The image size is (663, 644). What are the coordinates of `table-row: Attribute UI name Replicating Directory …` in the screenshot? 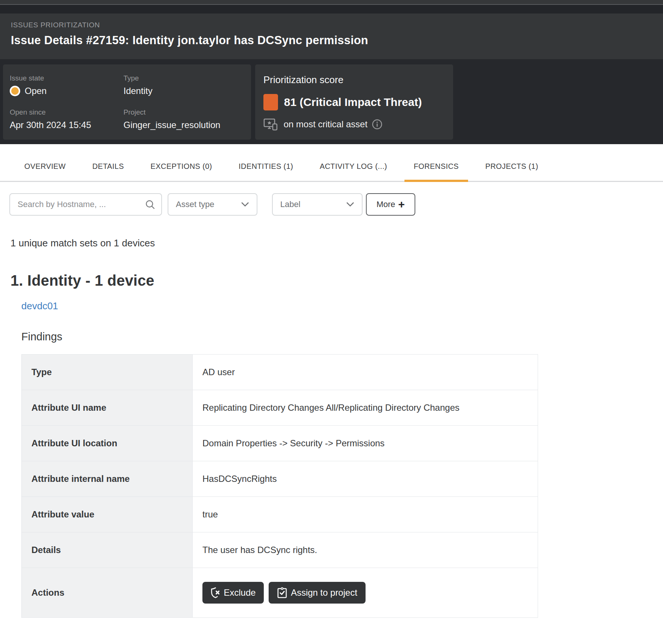 It's located at (280, 408).